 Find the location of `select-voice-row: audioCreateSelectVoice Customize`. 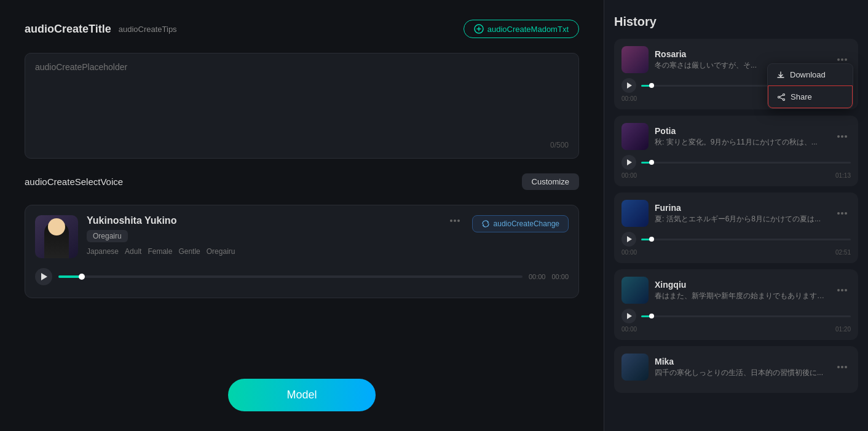

select-voice-row: audioCreateSelectVoice Customize is located at coordinates (302, 182).